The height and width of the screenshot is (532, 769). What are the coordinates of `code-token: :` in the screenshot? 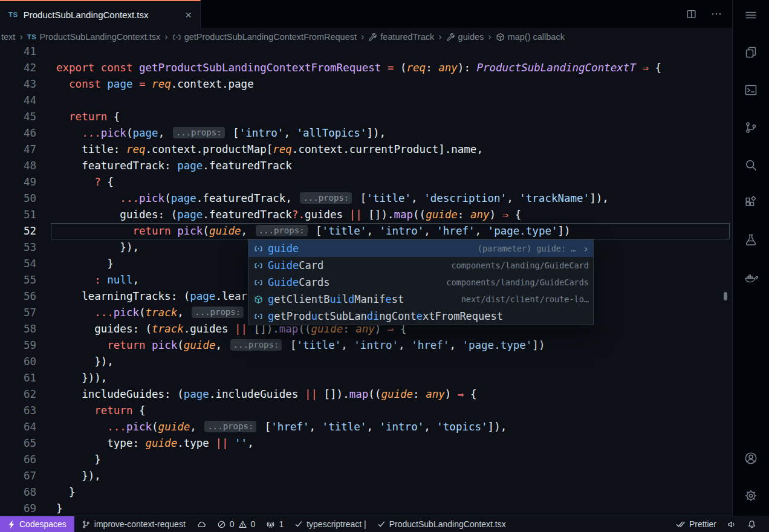 It's located at (98, 280).